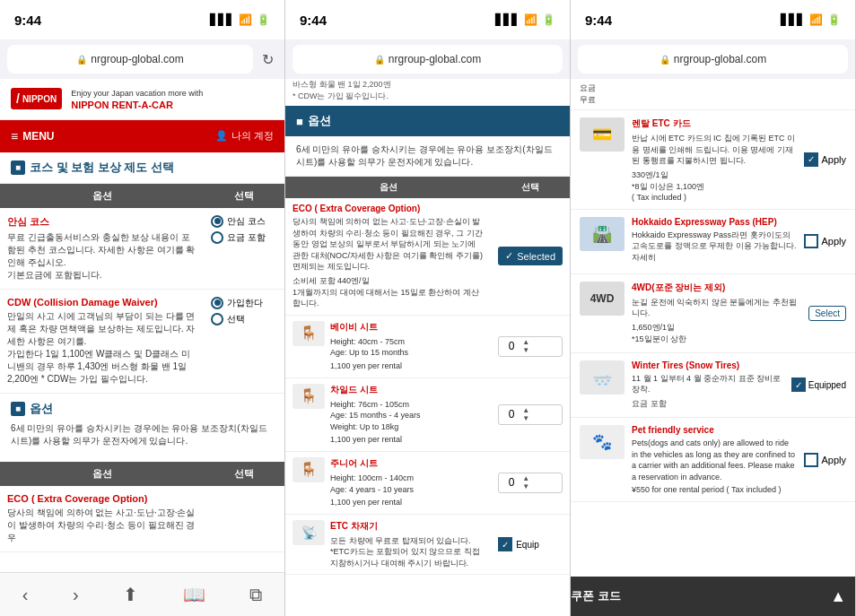 The image size is (856, 616). I want to click on junior-img: 🪑, so click(309, 470).